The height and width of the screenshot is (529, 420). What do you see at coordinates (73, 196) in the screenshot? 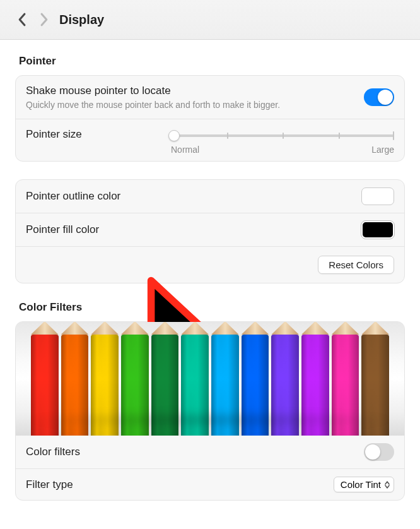
I see `outline-color-label: Pointer outline color` at bounding box center [73, 196].